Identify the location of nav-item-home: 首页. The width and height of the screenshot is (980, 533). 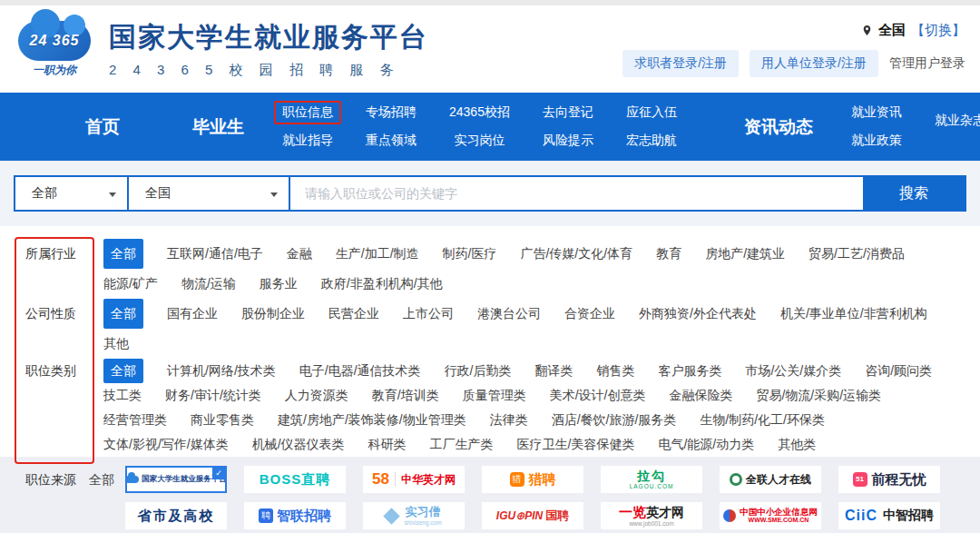
(103, 127).